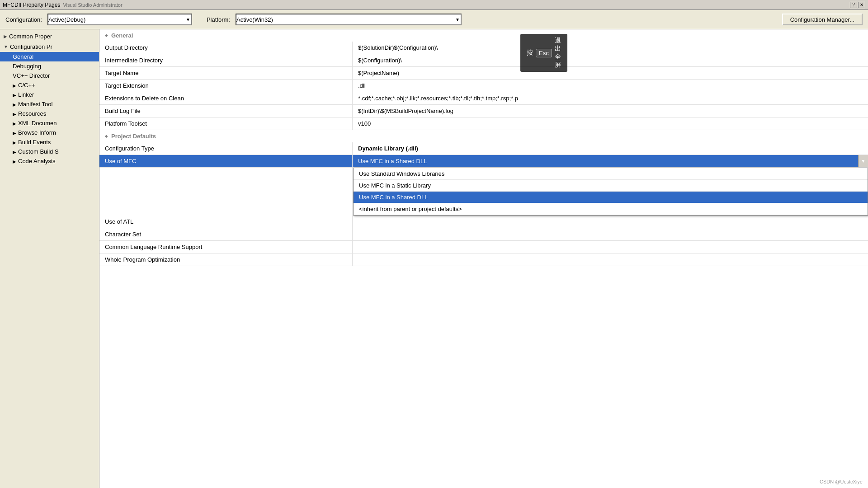 The width and height of the screenshot is (868, 488). What do you see at coordinates (349, 19) in the screenshot?
I see `platform-select-wrapper: Active(Win32) Win32 x64 ▼` at bounding box center [349, 19].